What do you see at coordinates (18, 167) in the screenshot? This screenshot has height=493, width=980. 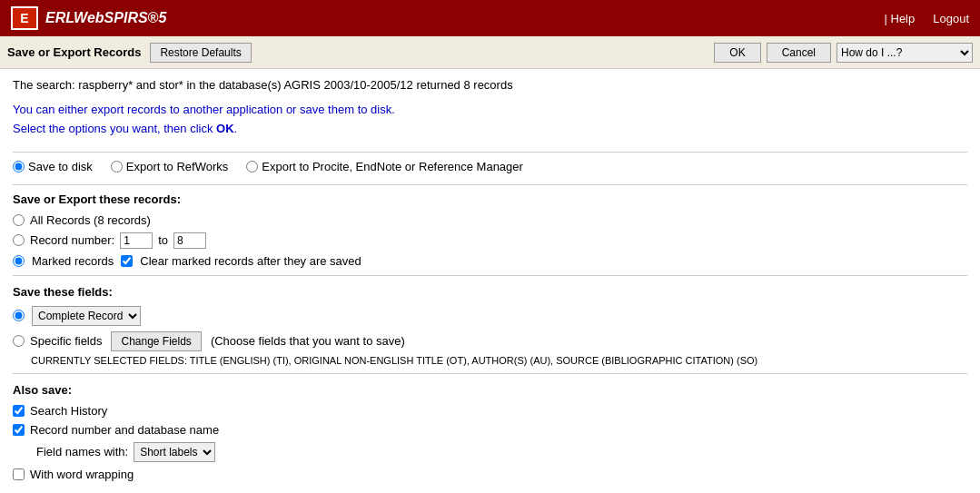 I see `save-to-disk-radio` at bounding box center [18, 167].